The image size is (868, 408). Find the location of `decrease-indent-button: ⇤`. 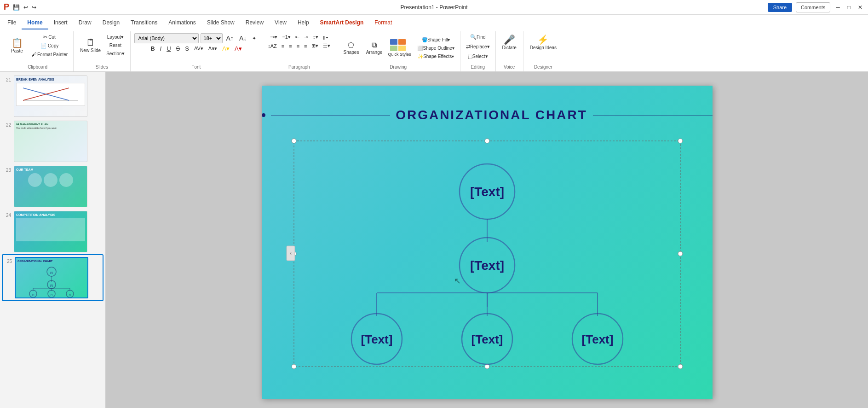

decrease-indent-button: ⇤ is located at coordinates (297, 37).